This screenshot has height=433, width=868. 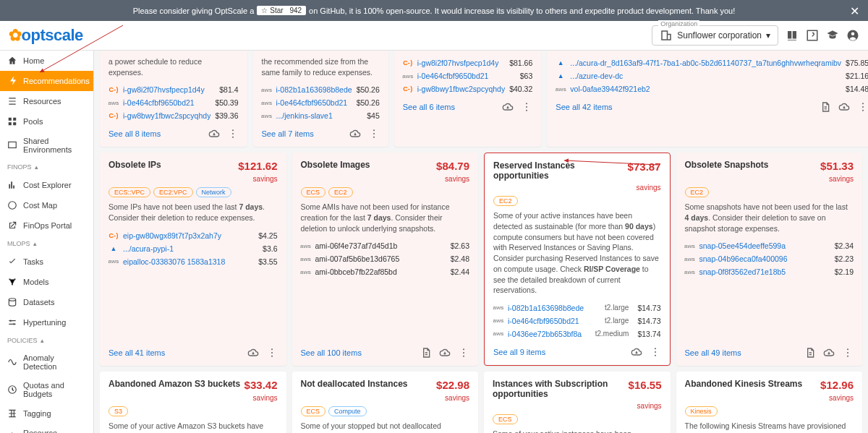 What do you see at coordinates (380, 246) in the screenshot?
I see `resource-link: ami-06f4e737af7d45d1b` at bounding box center [380, 246].